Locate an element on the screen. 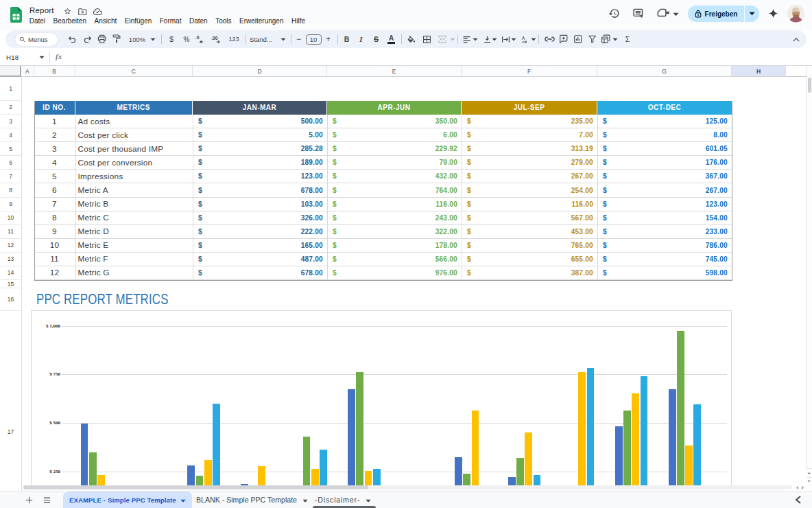 The height and width of the screenshot is (508, 812). font-size-input: 10 is located at coordinates (314, 40).